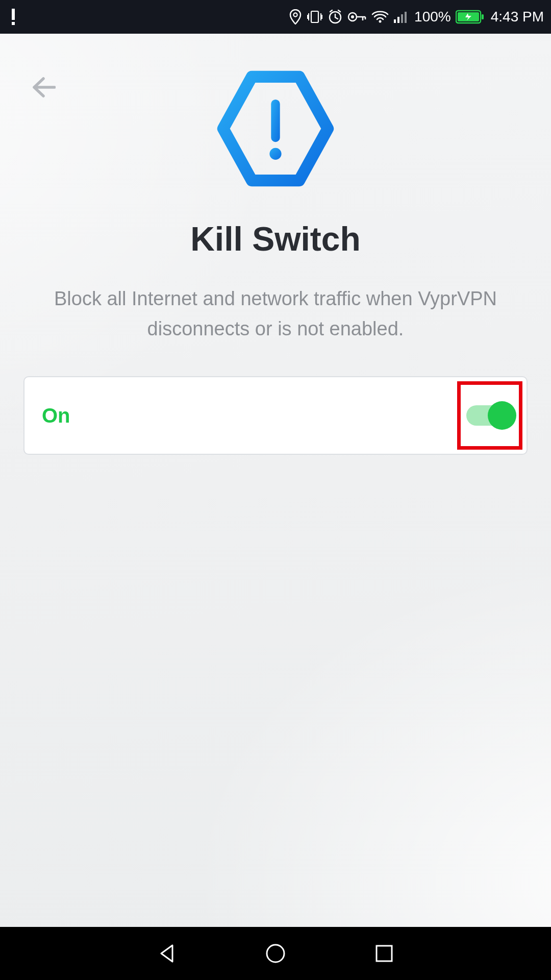 The image size is (551, 980). I want to click on status-bar: 100% 4:43 PM, so click(276, 17).